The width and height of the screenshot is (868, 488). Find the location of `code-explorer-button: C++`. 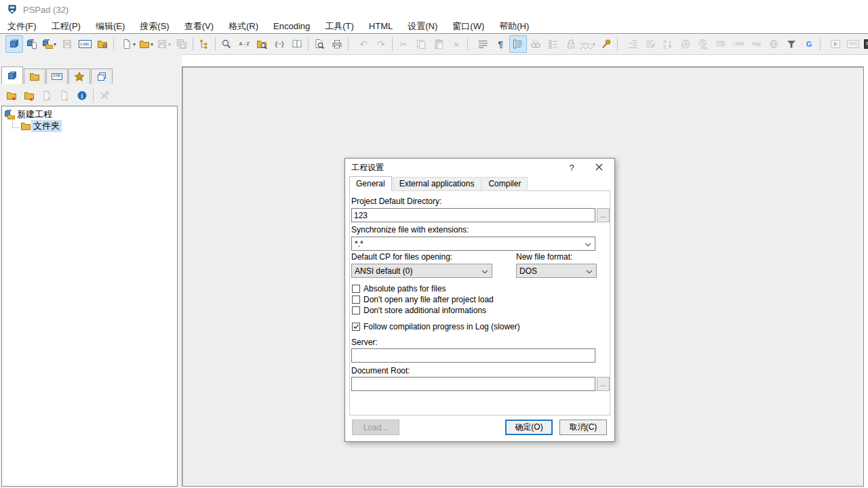

code-explorer-button: C++ is located at coordinates (536, 44).